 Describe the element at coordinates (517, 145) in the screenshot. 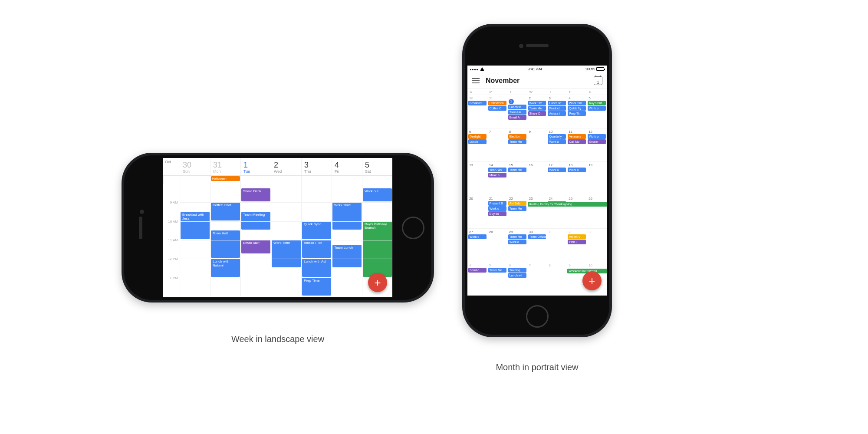

I see `month-day-cell: 8ElectionTeam Me` at that location.